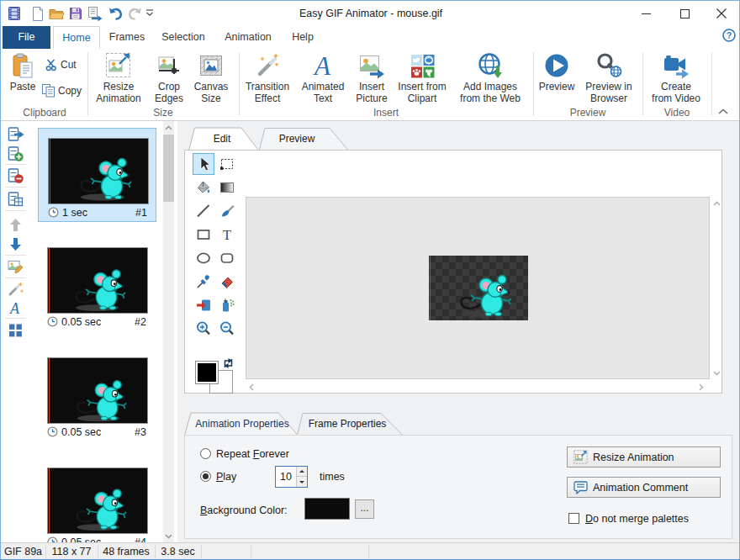  I want to click on frames-scrollbar, so click(168, 331).